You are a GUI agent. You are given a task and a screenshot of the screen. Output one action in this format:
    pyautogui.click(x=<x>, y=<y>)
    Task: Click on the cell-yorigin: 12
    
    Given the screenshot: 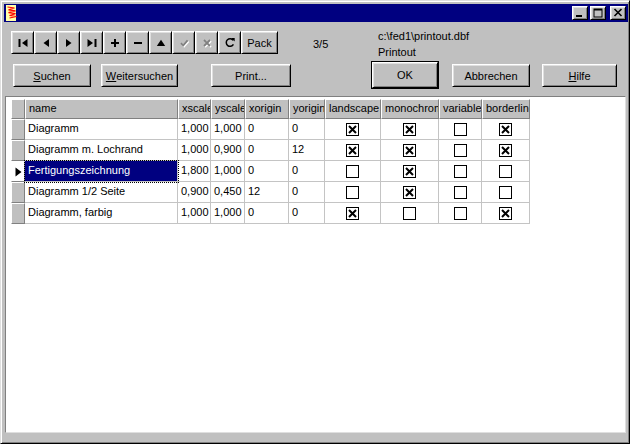 What is the action you would take?
    pyautogui.click(x=307, y=150)
    